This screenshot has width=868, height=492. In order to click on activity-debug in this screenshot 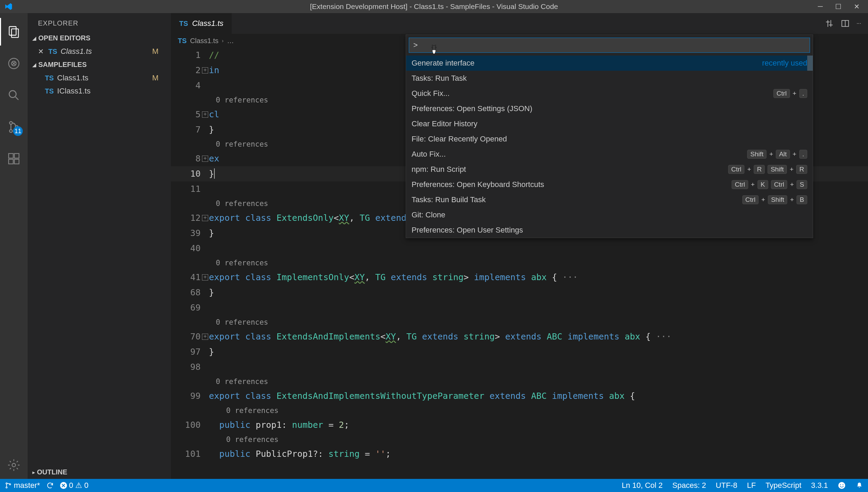, I will do `click(14, 63)`.